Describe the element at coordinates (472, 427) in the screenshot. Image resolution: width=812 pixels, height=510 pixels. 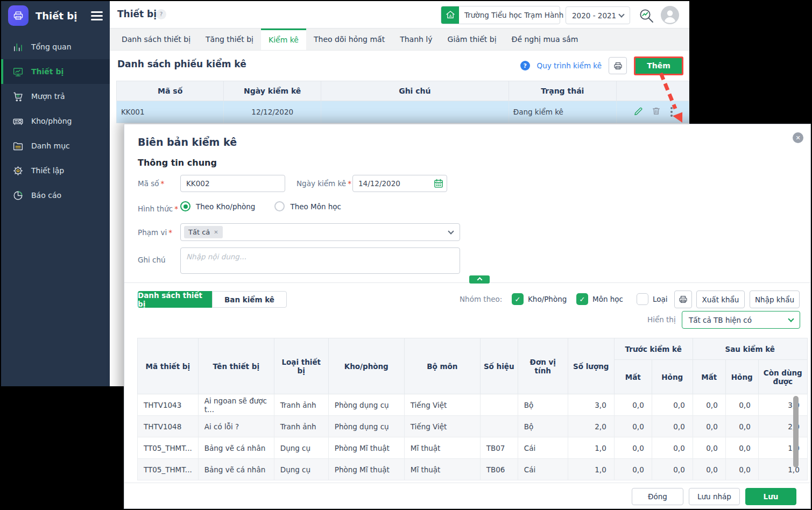
I see `table-row: THTV1048Ai có lỗi ?Tranh ảnhPhòng dụng c…` at that location.